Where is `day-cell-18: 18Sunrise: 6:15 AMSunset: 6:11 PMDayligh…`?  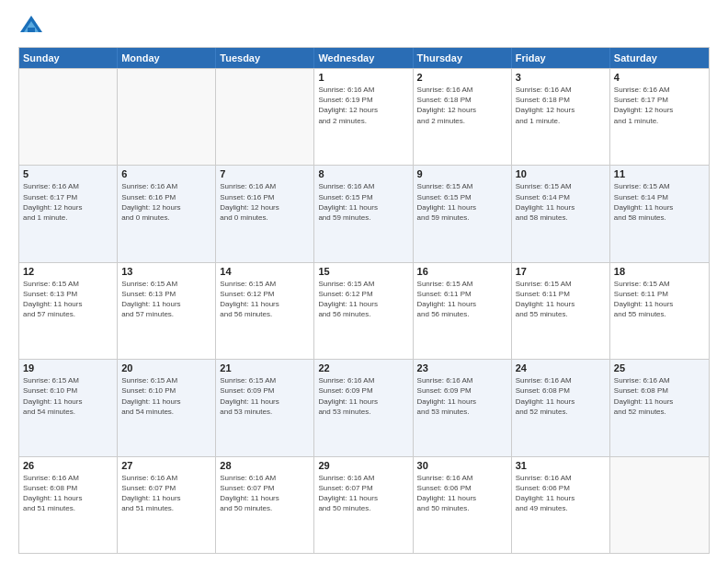
day-cell-18: 18Sunrise: 6:15 AMSunset: 6:11 PMDayligh… is located at coordinates (660, 311).